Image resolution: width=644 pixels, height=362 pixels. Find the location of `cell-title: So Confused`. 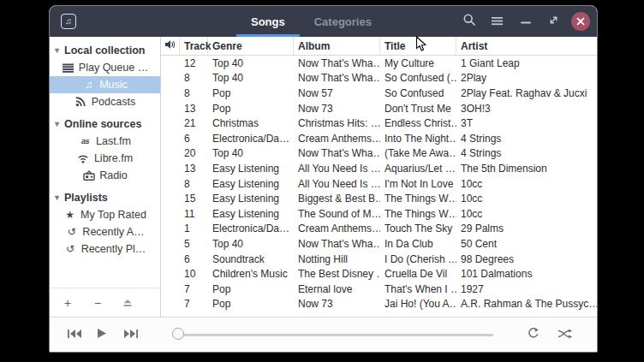

cell-title: So Confused is located at coordinates (418, 93).